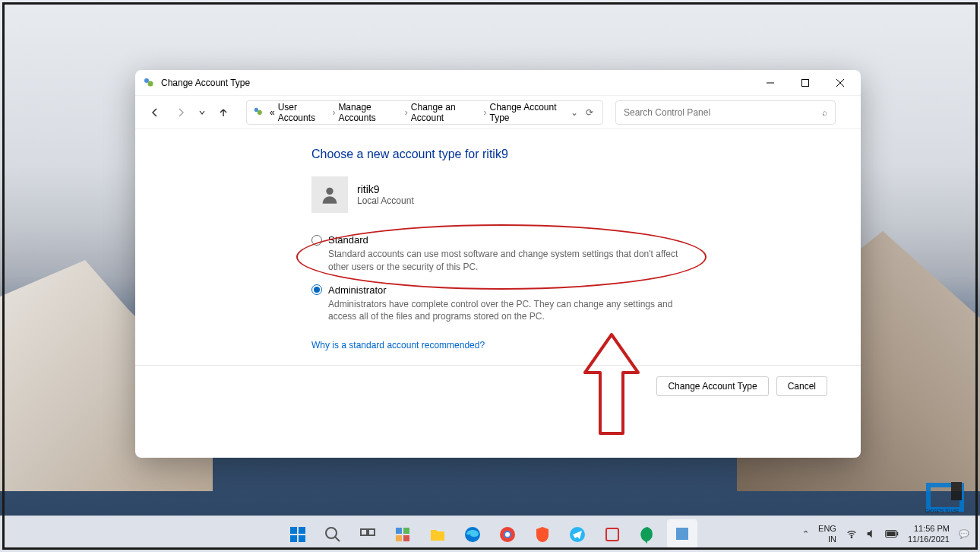  Describe the element at coordinates (827, 529) in the screenshot. I see `tray-lang: ENG` at that location.